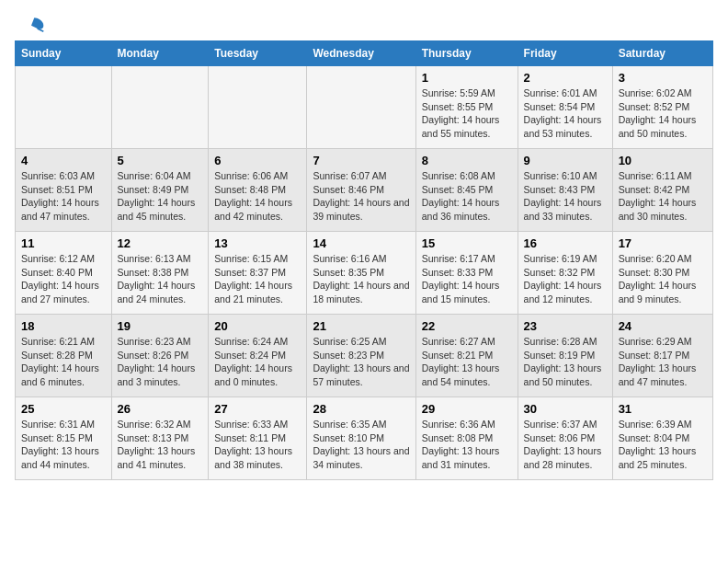  Describe the element at coordinates (662, 439) in the screenshot. I see `calendar-cell: 31Sunrise: 6:39 AMSunset: 8:04 PMDayligh…` at that location.